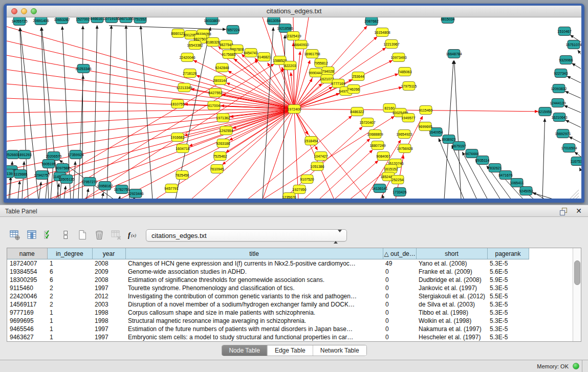 The height and width of the screenshot is (372, 588). Describe the element at coordinates (254, 272) in the screenshot. I see `table-cell: Genome-wide association studies in ADHD.` at that location.